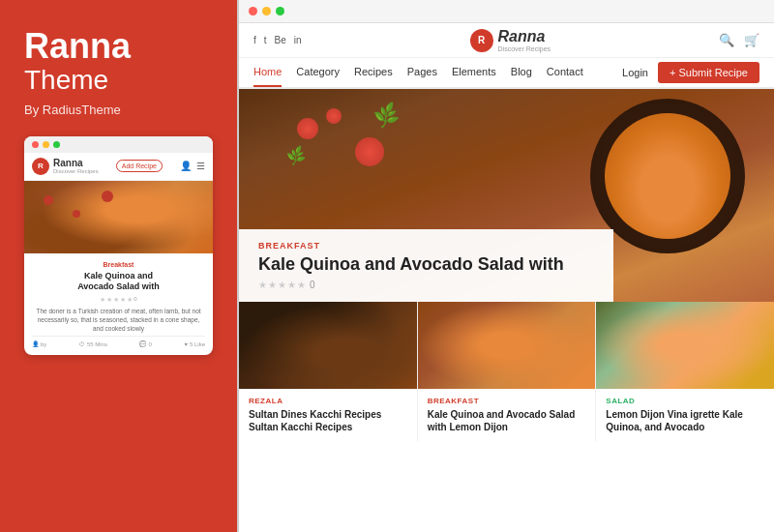 This screenshot has width=774, height=532. What do you see at coordinates (292, 284) in the screenshot?
I see `hero-star-4: ★` at bounding box center [292, 284].